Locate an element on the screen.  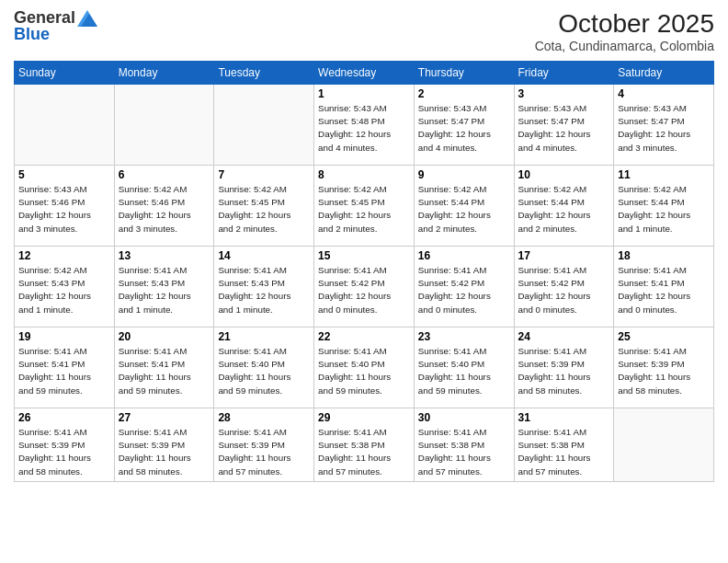
day-number: 15 is located at coordinates (364, 256).